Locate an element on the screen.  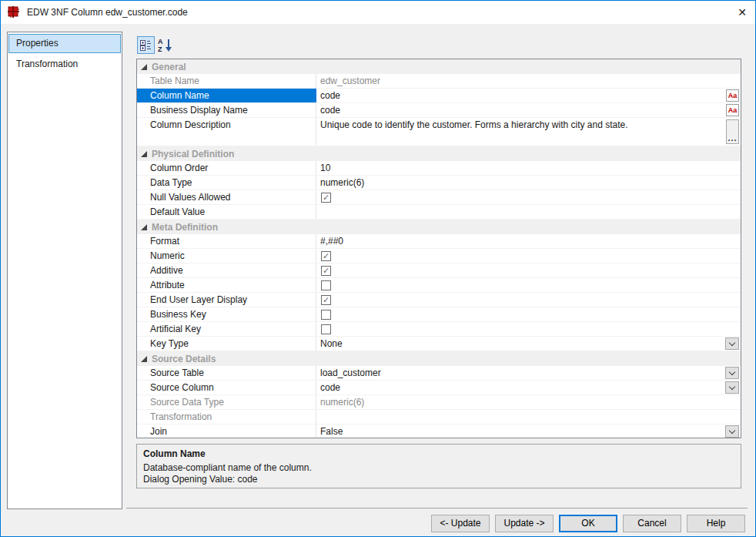
help-opening-value: Dialog Opening Value: code is located at coordinates (439, 479).